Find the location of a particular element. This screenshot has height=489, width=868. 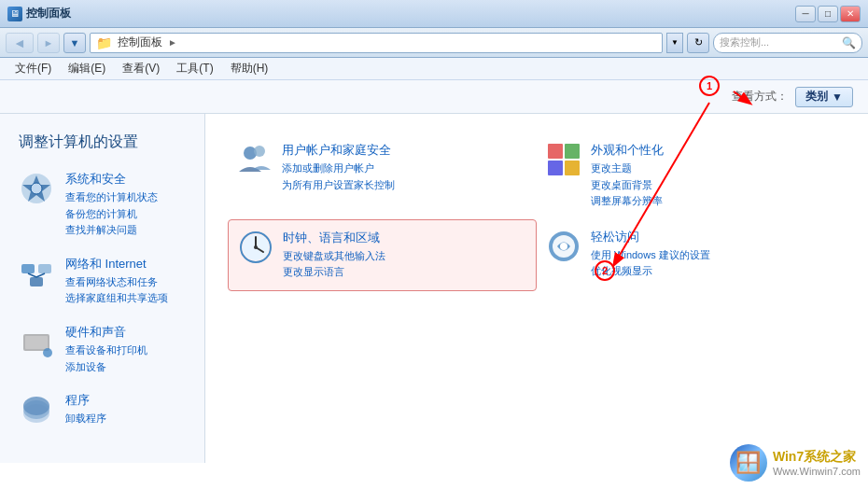

programs-icon is located at coordinates (36, 410).